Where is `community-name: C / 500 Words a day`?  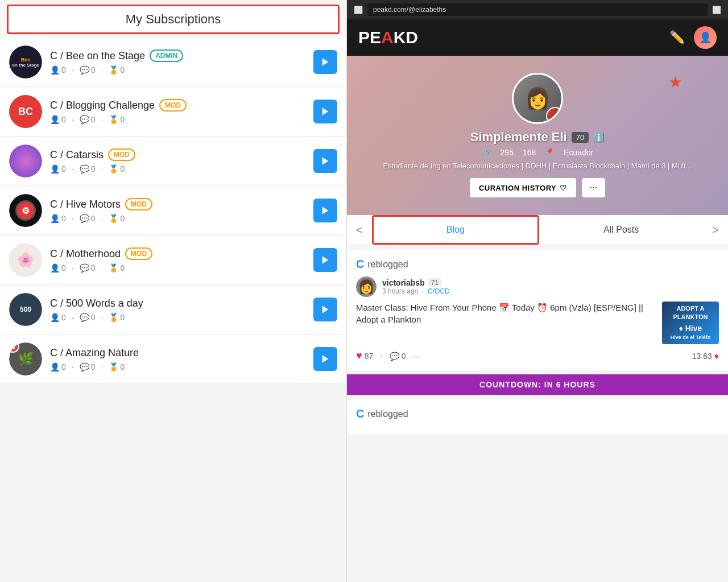
community-name: C / 500 Words a day is located at coordinates (97, 304).